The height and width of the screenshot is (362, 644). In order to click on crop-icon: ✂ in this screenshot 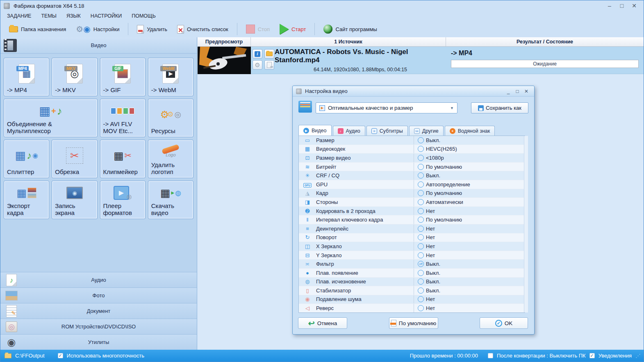, I will do `click(75, 156)`.